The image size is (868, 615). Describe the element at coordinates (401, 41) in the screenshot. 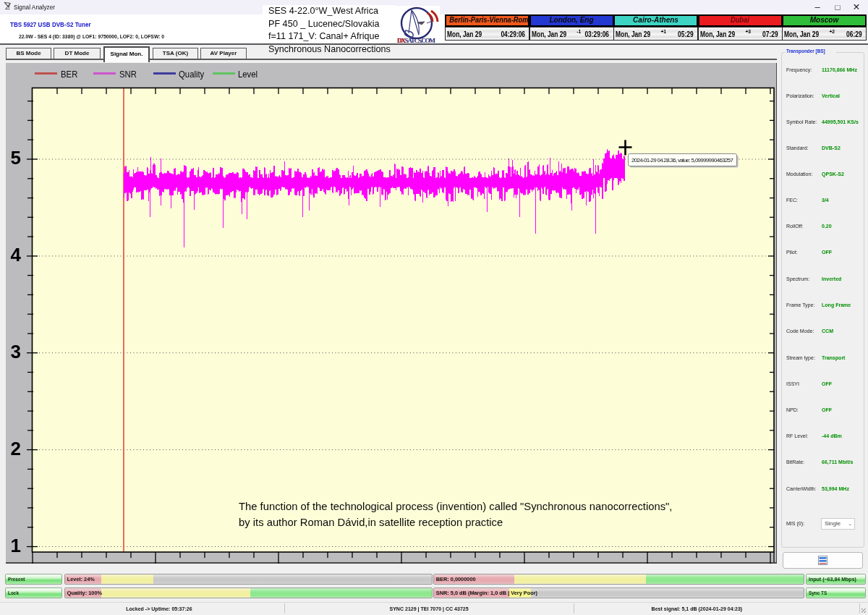

I see `svg-text: DX` at that location.